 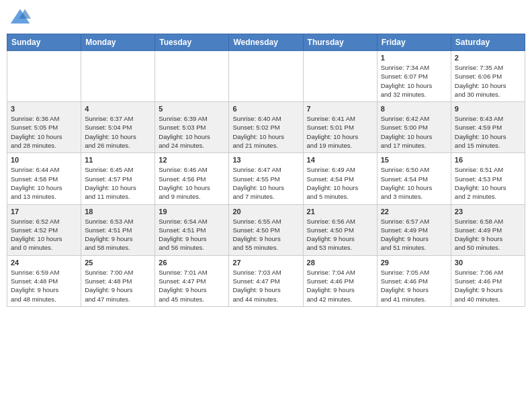 I want to click on day-of-week-header: Friday, so click(x=414, y=43).